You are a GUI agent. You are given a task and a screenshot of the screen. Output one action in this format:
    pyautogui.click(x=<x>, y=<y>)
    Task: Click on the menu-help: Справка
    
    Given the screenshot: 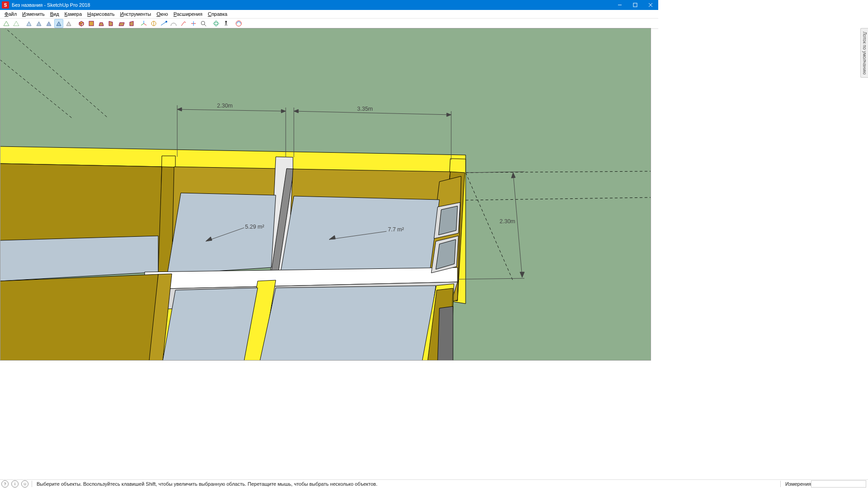 What is the action you would take?
    pyautogui.click(x=218, y=14)
    